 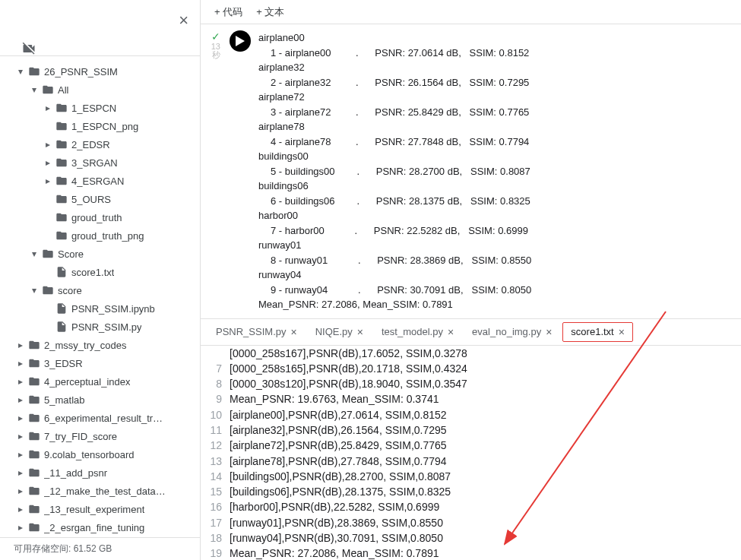 What do you see at coordinates (100, 199) in the screenshot?
I see `folder-5-ours: 5_OURS` at bounding box center [100, 199].